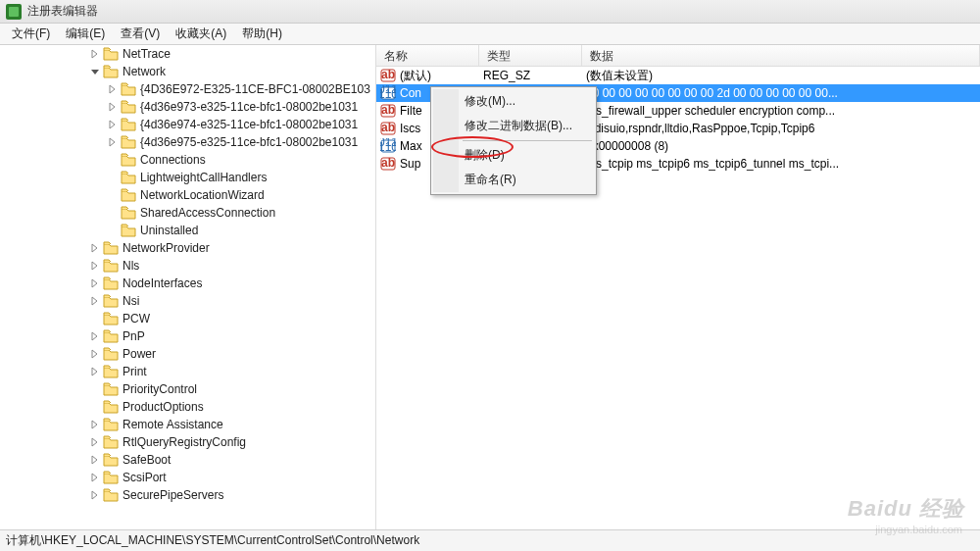 The image size is (980, 551). I want to click on cell-data: ms_firewall_upper scheduler encryption c…, so click(781, 111).